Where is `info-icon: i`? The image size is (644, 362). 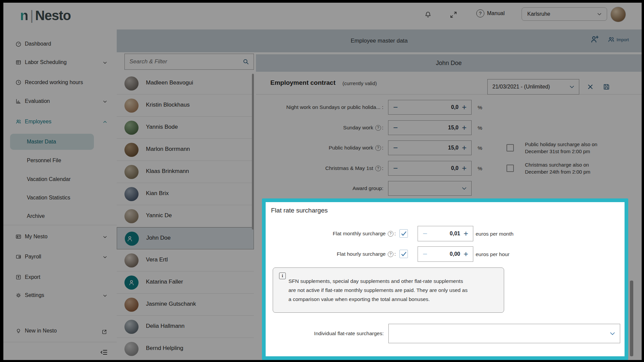
info-icon: i is located at coordinates (282, 276).